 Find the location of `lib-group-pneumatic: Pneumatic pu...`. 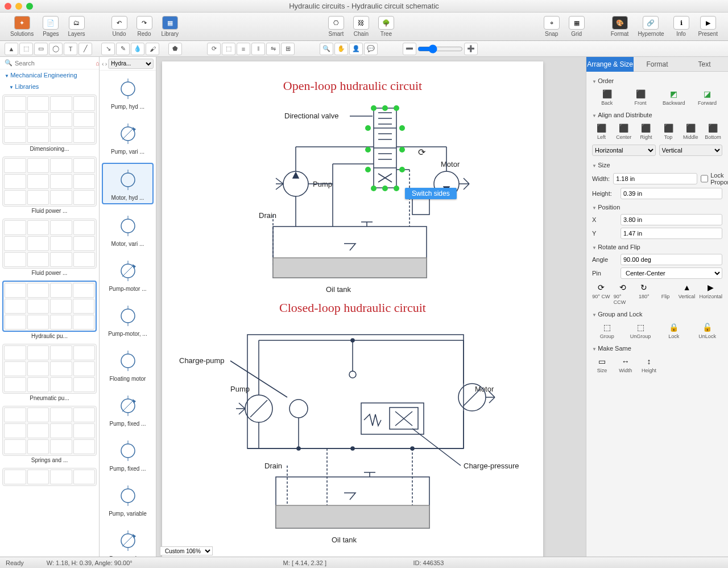

lib-group-pneumatic: Pneumatic pu... is located at coordinates (49, 372).